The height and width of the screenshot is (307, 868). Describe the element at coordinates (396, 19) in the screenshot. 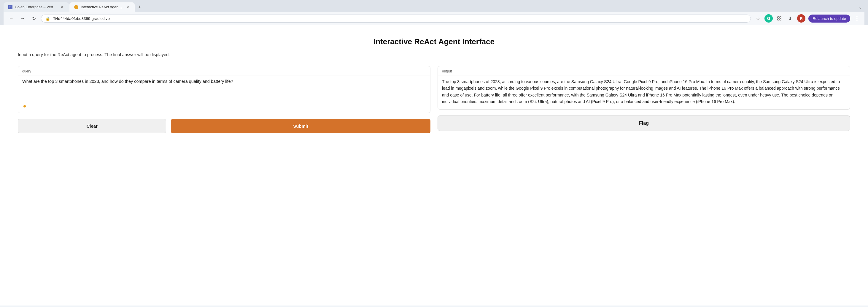

I see `address-bar: 🔒` at that location.